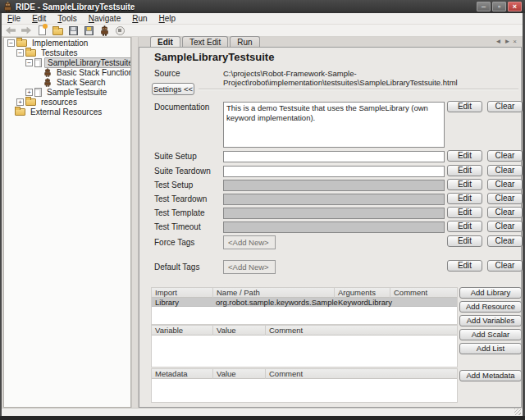 The image size is (525, 420). What do you see at coordinates (491, 335) in the screenshot?
I see `add-scalar-button: Add Scalar` at bounding box center [491, 335].